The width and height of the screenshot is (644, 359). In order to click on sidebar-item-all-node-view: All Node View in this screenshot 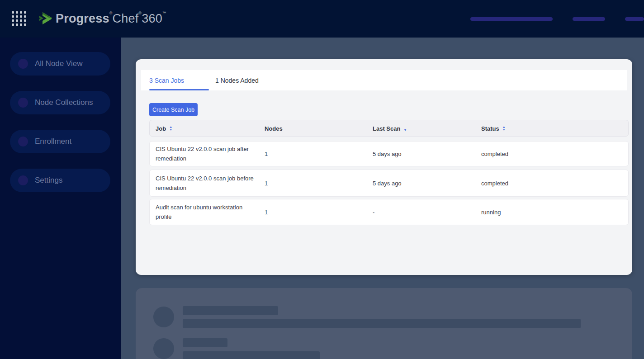, I will do `click(60, 64)`.